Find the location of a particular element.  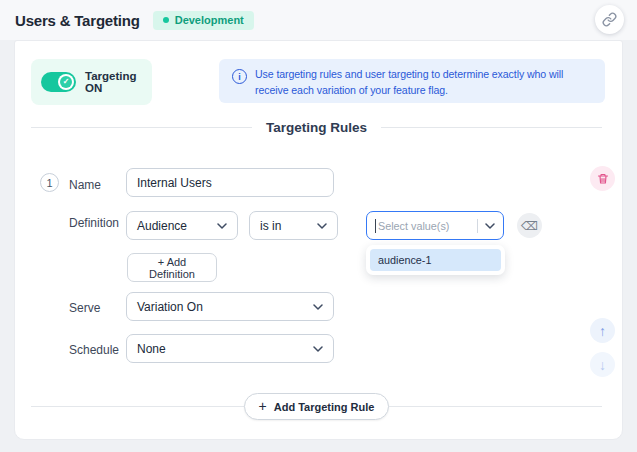

operator-select-value: is in is located at coordinates (288, 226).